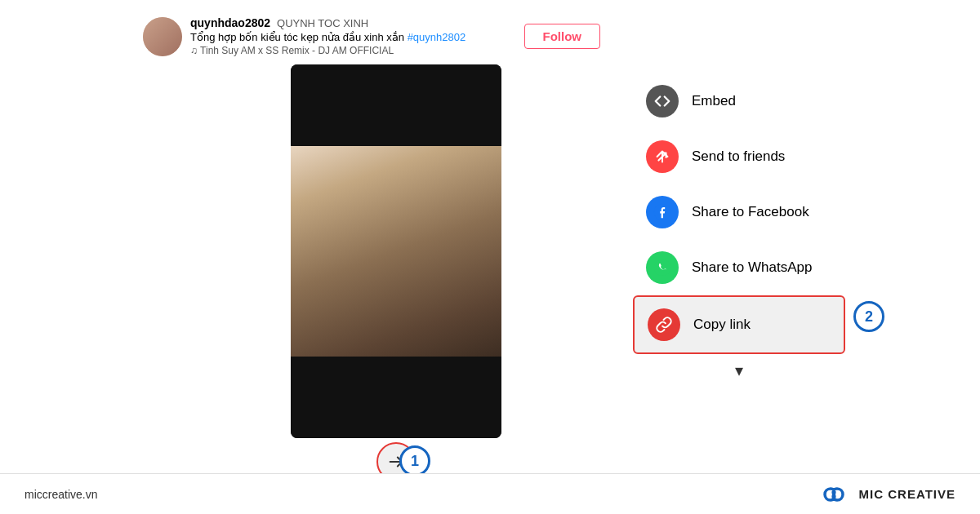 Image resolution: width=980 pixels, height=514 pixels. I want to click on annotation-circle-1: 1, so click(415, 461).